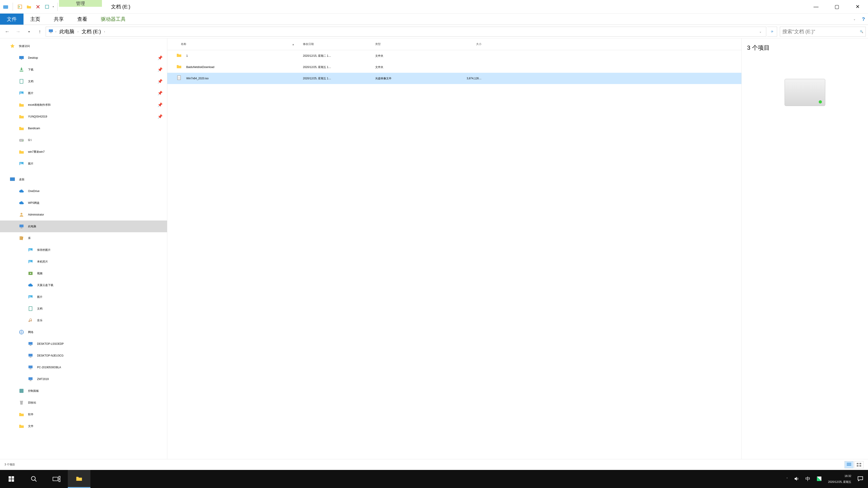  I want to click on col-name: 名称 ▴, so click(235, 44).